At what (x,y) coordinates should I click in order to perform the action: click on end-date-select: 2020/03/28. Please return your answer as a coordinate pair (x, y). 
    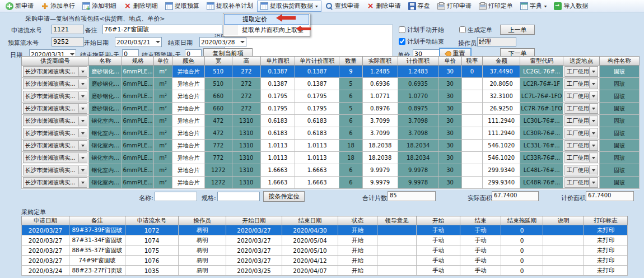
    Looking at the image, I should click on (223, 42).